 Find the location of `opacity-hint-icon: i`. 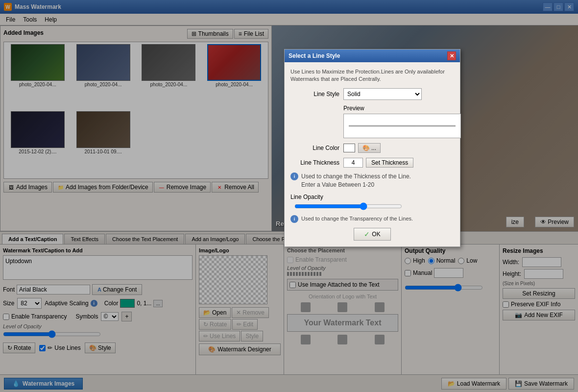

opacity-hint-icon: i is located at coordinates (294, 219).